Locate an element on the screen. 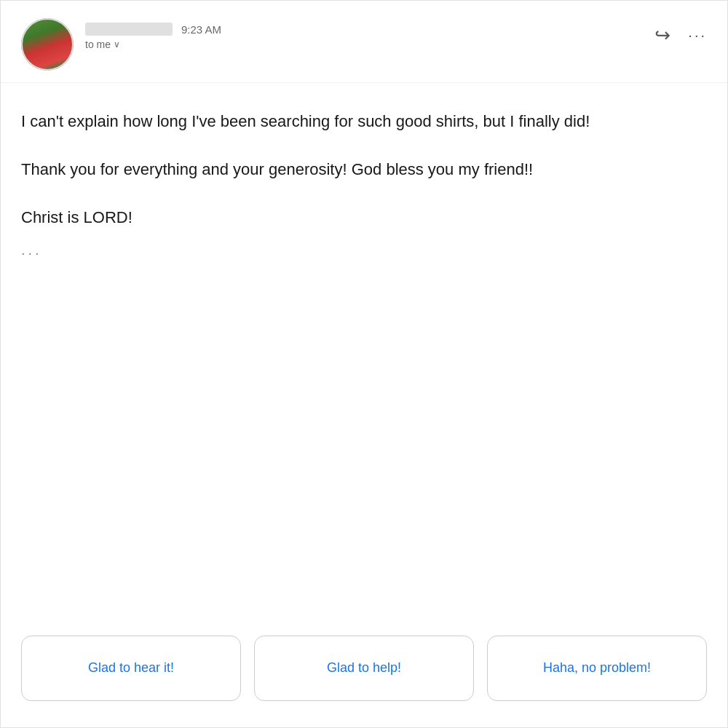  to-me-label: to me is located at coordinates (98, 44).